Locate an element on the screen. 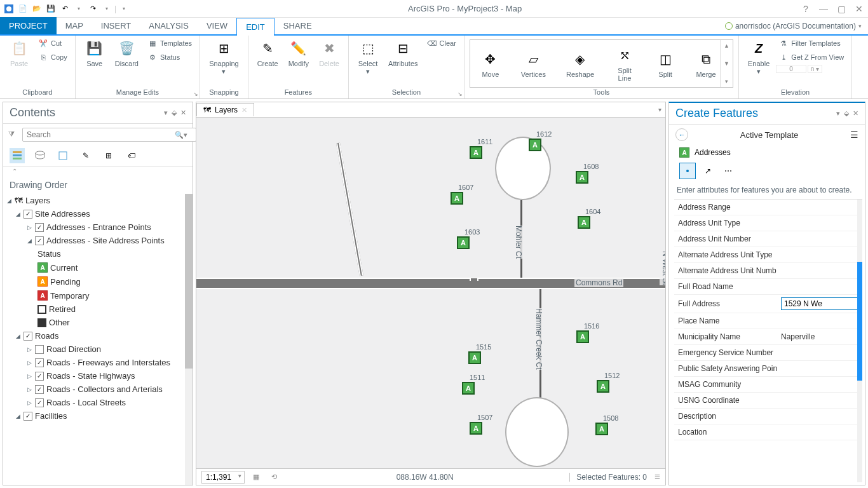 Image resolution: width=868 pixels, height=488 pixels. tab-map: MAP is located at coordinates (74, 25).